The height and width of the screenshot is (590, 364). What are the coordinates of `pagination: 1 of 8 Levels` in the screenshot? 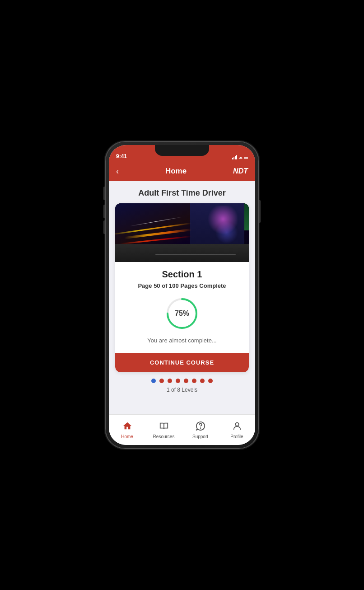 It's located at (182, 384).